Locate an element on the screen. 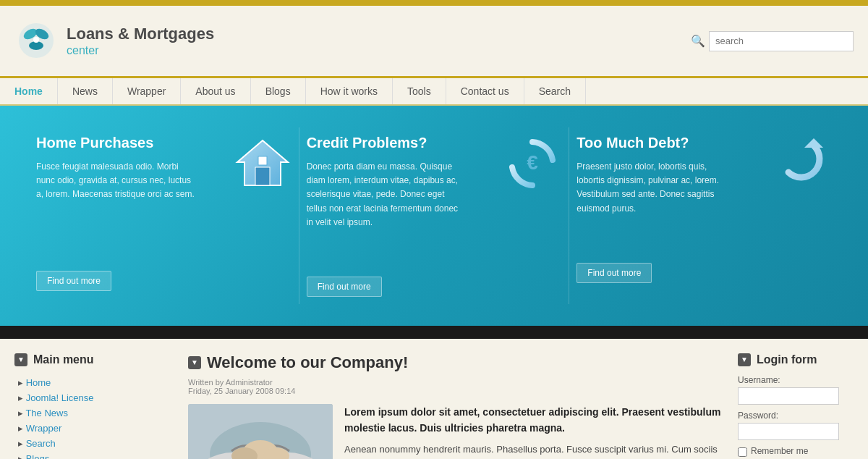  content-text: Lorem ipsum dolor sit amet, consectetuer… is located at coordinates (534, 431).